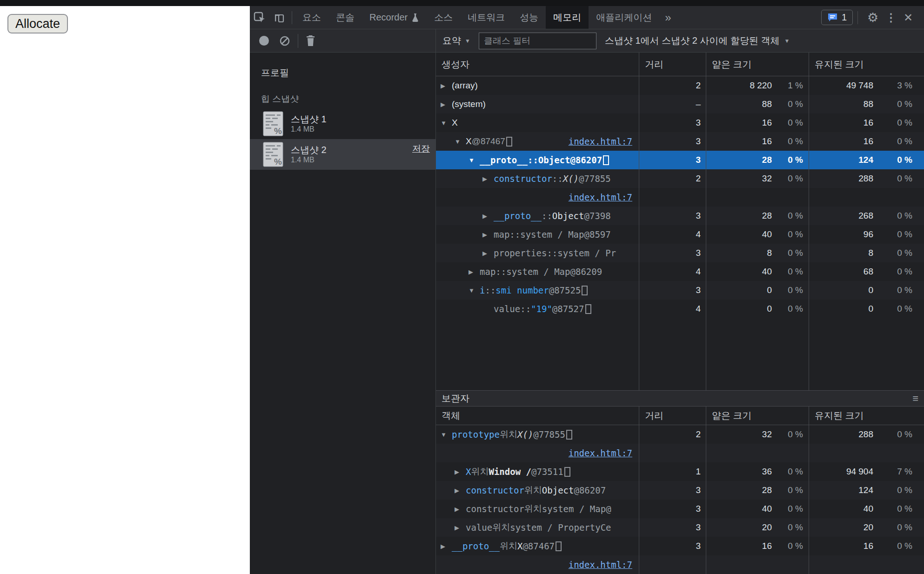 The width and height of the screenshot is (924, 574). Describe the element at coordinates (680, 179) in the screenshot. I see `table-row: ▶constructor :: X() @778552320 %2880 %` at that location.